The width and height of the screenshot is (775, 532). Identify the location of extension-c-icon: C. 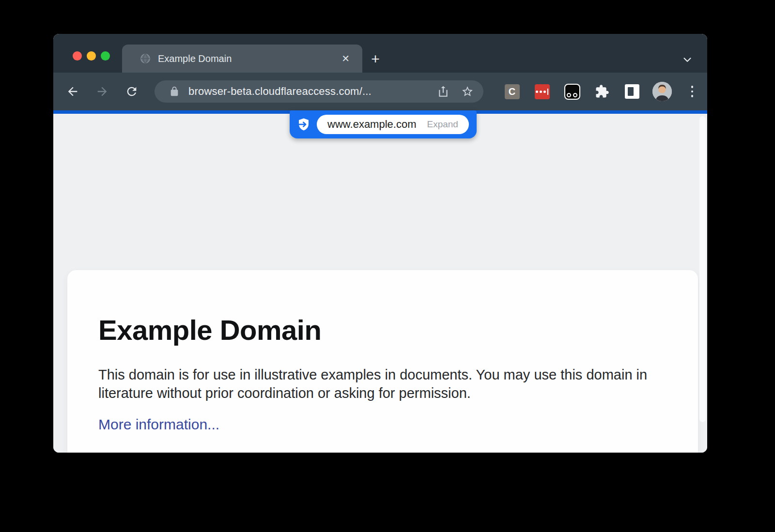
(512, 92).